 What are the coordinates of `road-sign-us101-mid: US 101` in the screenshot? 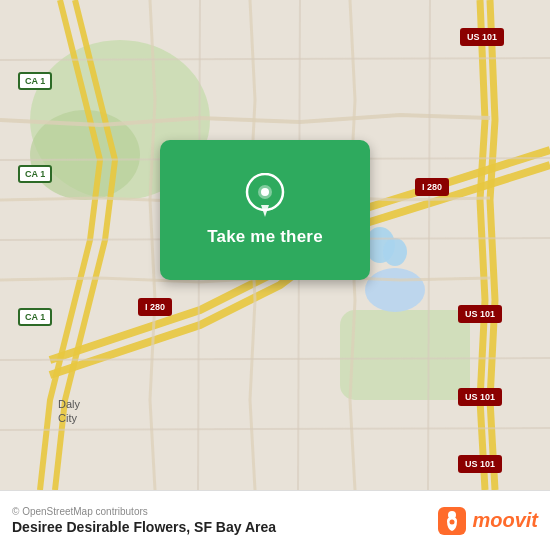 It's located at (480, 314).